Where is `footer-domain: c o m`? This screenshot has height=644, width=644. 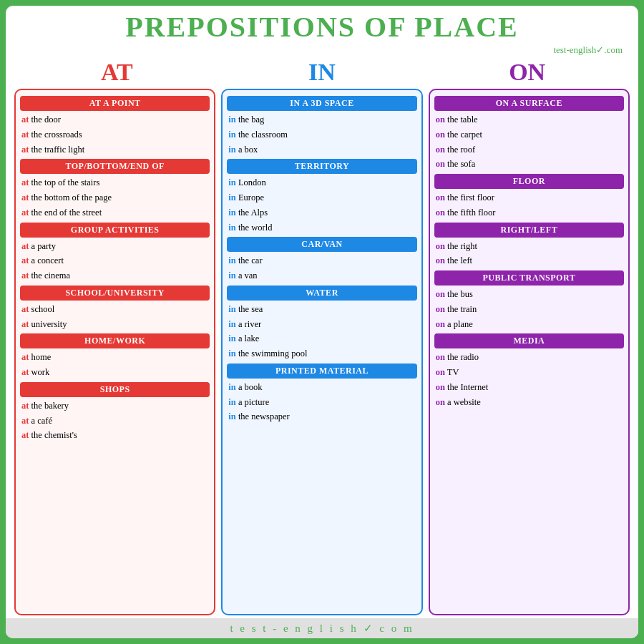 footer-domain: c o m is located at coordinates (395, 628).